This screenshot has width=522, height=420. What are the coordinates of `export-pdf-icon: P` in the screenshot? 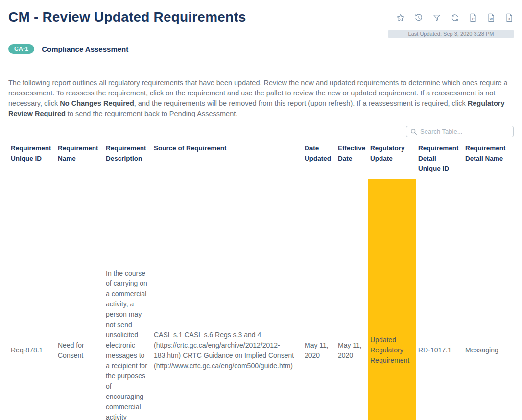 It's located at (473, 18).